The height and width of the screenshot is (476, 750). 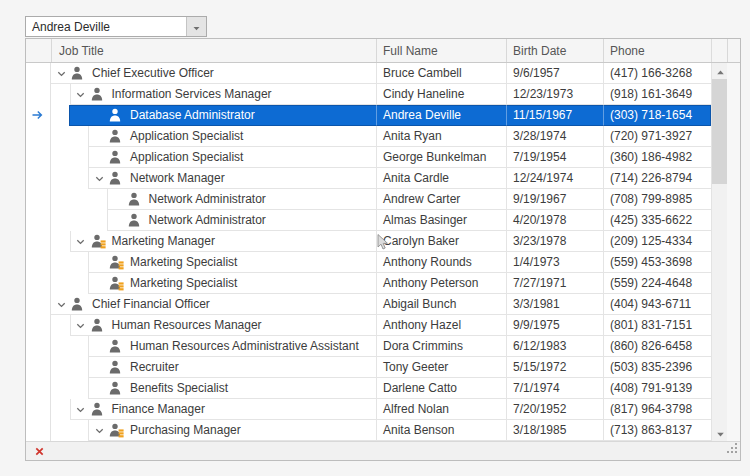 I want to click on column-header-phone: Phone, so click(x=657, y=50).